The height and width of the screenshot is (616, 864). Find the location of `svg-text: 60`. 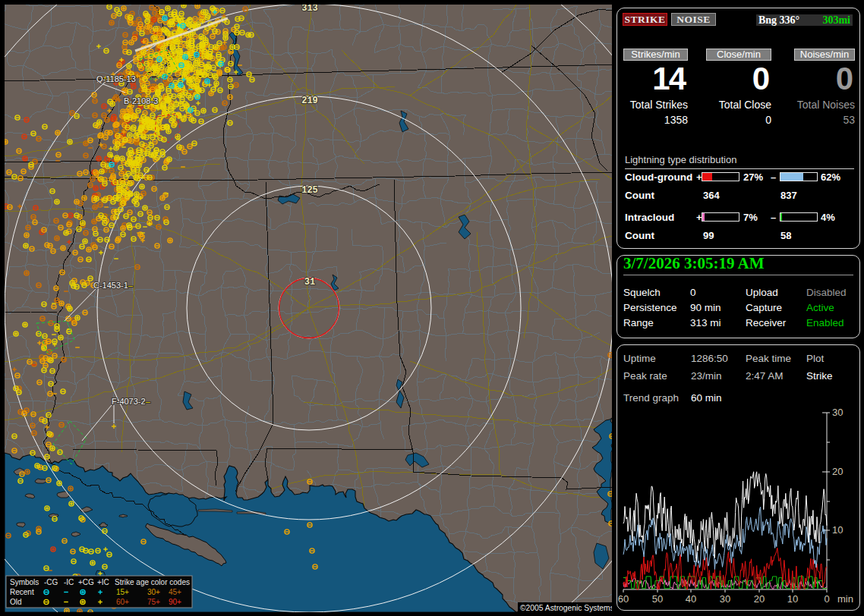

svg-text: 60 is located at coordinates (623, 599).